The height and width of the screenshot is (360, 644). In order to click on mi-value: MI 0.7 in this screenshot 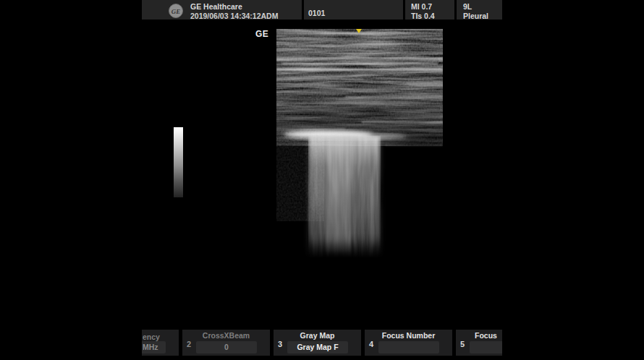, I will do `click(421, 7)`.